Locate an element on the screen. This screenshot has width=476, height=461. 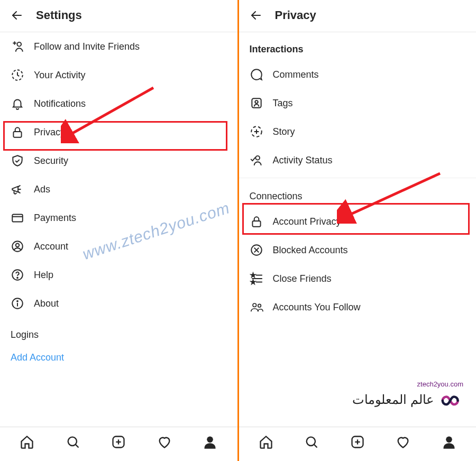
info-circle-icon is located at coordinates (17, 303).